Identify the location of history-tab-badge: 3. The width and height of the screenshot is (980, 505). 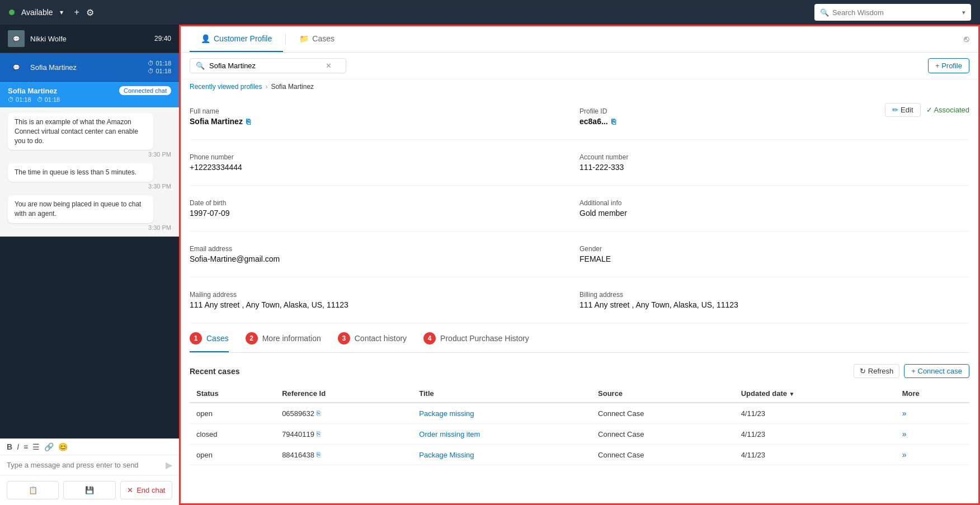
(344, 338).